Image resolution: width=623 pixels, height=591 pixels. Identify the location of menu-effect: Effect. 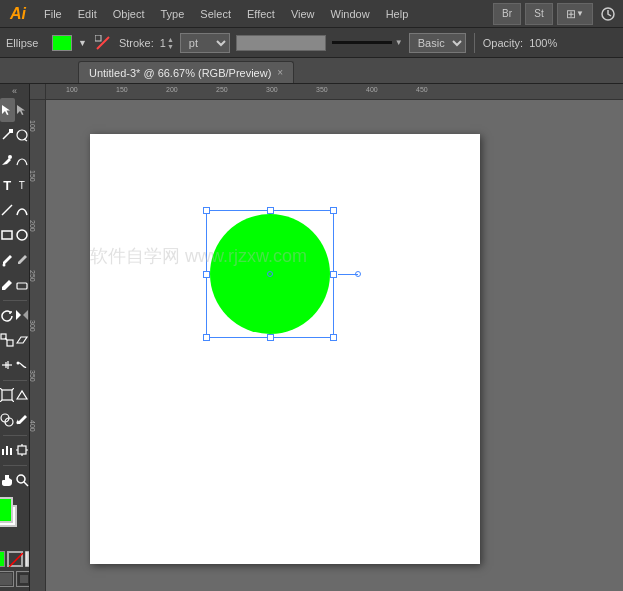
(261, 14).